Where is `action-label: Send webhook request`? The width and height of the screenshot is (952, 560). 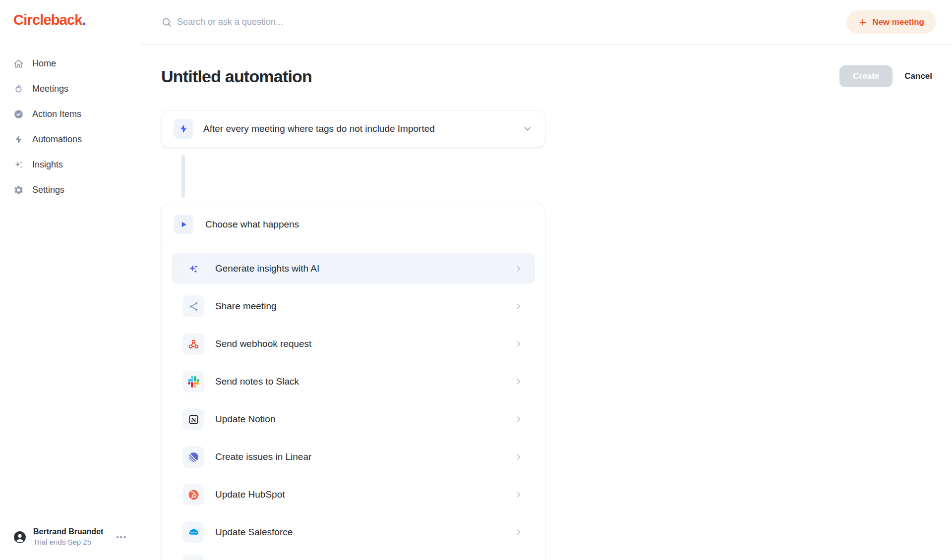
action-label: Send webhook request is located at coordinates (365, 344).